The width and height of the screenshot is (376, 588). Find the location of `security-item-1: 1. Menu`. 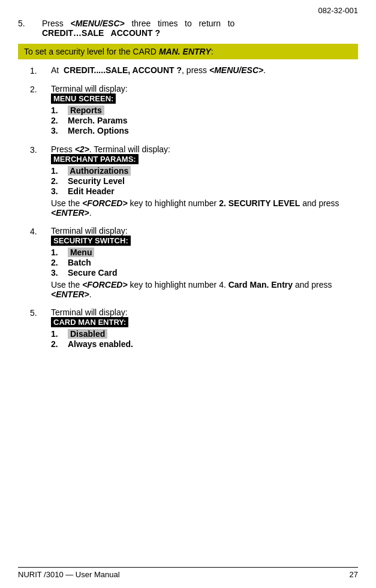

security-item-1: 1. Menu is located at coordinates (204, 252).